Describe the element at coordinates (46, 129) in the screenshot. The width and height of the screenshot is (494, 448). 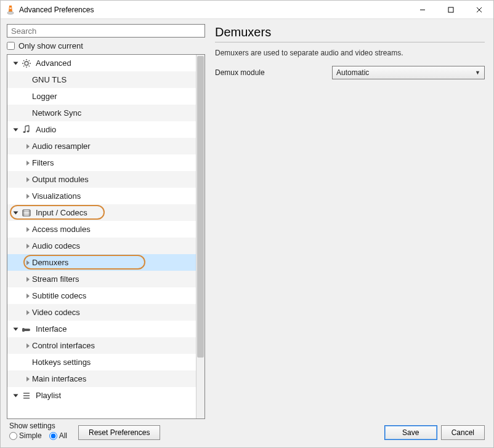
I see `tree-item-label: Audio` at that location.